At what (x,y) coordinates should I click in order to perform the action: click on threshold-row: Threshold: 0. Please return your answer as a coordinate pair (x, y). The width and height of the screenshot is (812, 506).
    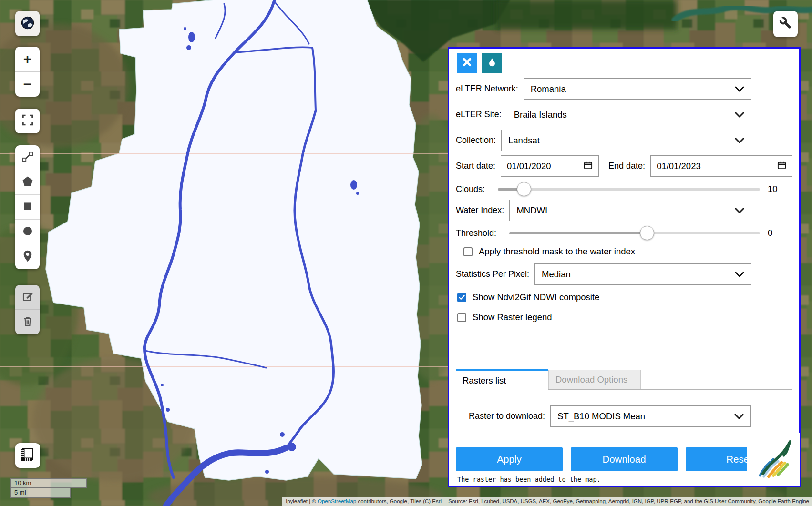
    Looking at the image, I should click on (624, 233).